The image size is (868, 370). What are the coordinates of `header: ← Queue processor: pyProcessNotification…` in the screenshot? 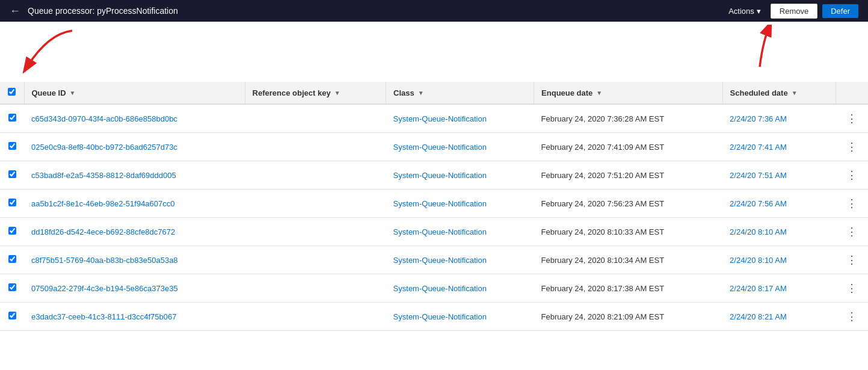 It's located at (434, 11).